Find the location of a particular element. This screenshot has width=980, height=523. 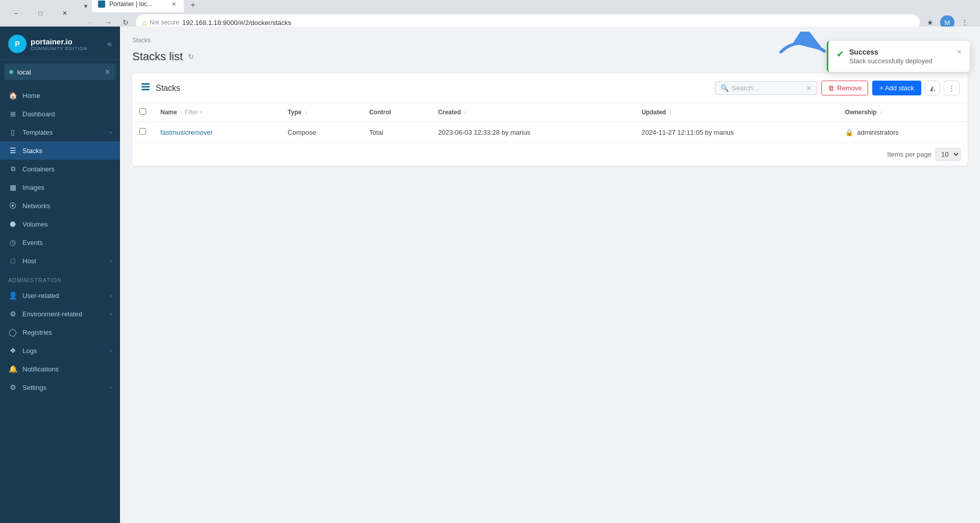

column-header-control: Control is located at coordinates (396, 112).